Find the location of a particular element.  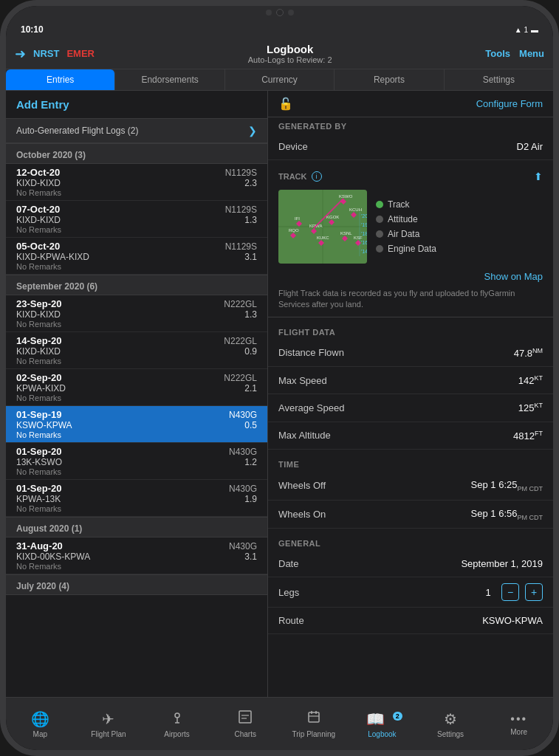

max-speed-row: Max Speed 142KT is located at coordinates (411, 381).